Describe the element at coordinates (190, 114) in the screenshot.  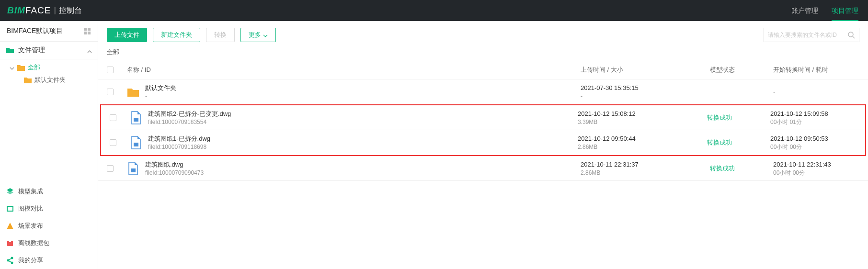
I see `row-name: 建筑图纸2-已拆分-已变更.dwg` at that location.